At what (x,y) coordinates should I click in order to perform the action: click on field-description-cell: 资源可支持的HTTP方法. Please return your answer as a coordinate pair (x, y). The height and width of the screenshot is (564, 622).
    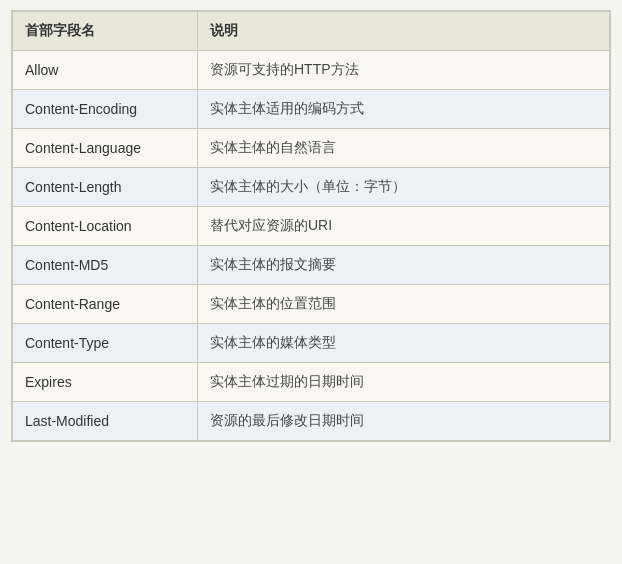
    Looking at the image, I should click on (404, 70).